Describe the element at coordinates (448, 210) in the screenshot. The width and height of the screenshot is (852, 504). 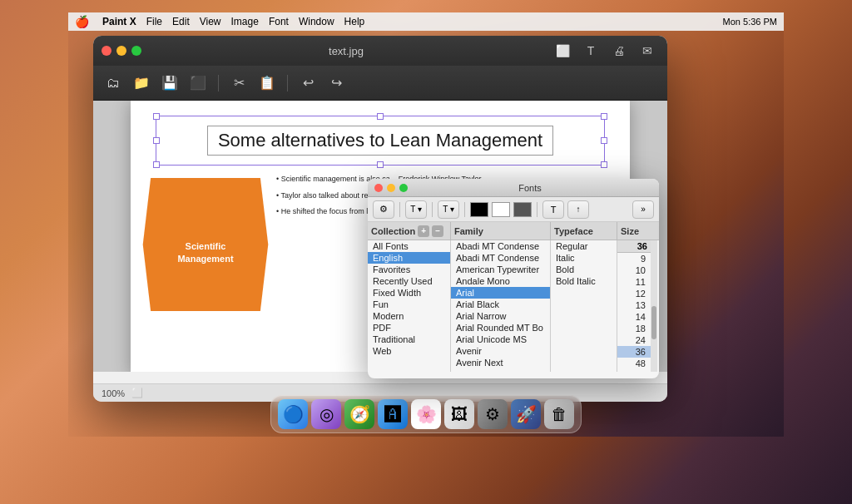
I see `fonts-style-button: T ▾` at that location.